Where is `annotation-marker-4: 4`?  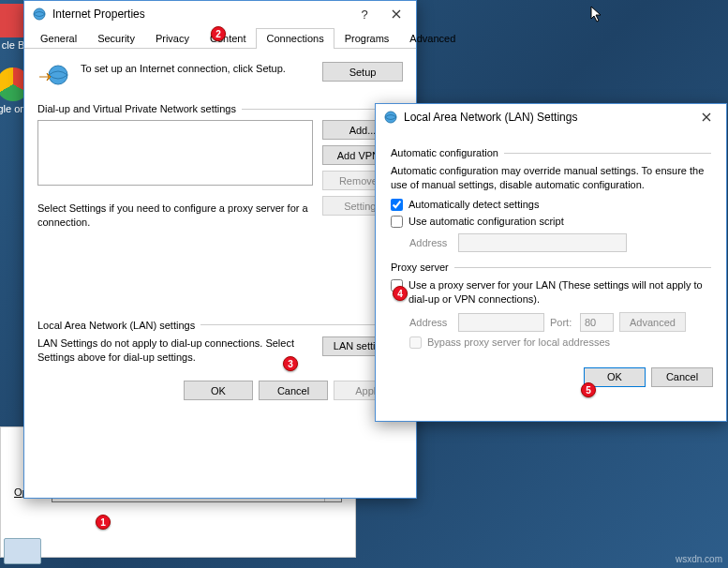
annotation-marker-4: 4 is located at coordinates (400, 293).